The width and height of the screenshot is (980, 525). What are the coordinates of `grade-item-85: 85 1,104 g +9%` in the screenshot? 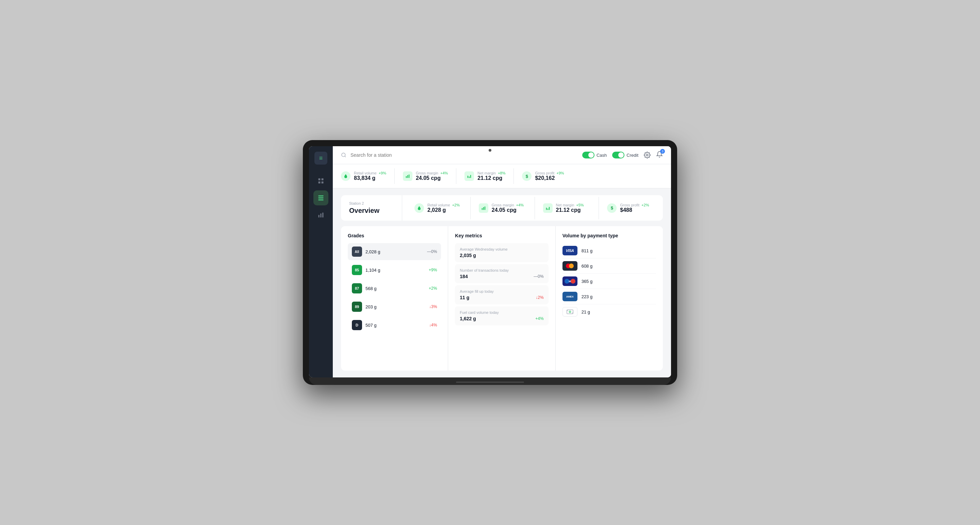 It's located at (394, 270).